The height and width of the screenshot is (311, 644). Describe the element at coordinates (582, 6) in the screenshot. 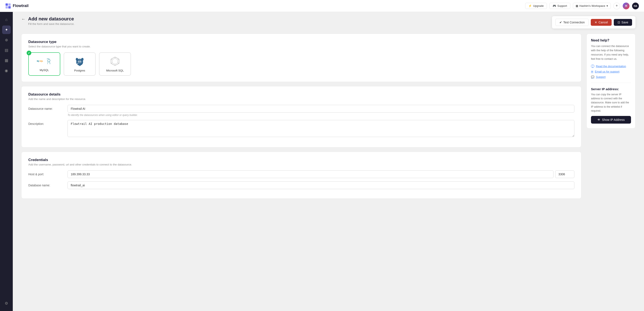

I see `navbar-right: ⚡ Upgrade 🎮 Support ▦ Hashim's Workspace…` at that location.